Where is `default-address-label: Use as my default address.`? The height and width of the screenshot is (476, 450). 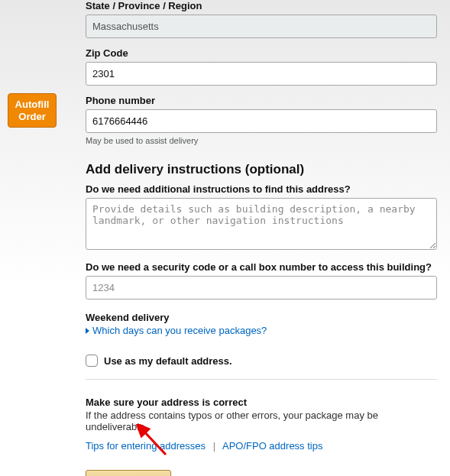 default-address-label: Use as my default address. is located at coordinates (168, 361).